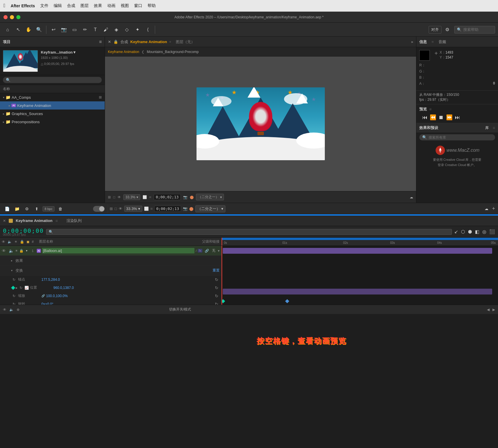 The height and width of the screenshot is (448, 498). What do you see at coordinates (12, 17) in the screenshot?
I see `minimize-button` at bounding box center [12, 17].